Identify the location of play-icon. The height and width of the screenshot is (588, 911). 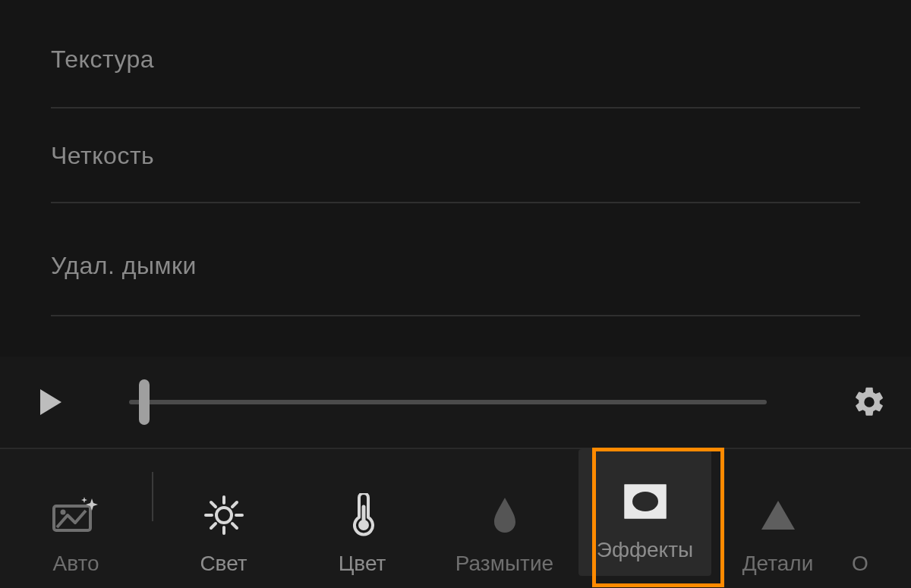
(49, 402).